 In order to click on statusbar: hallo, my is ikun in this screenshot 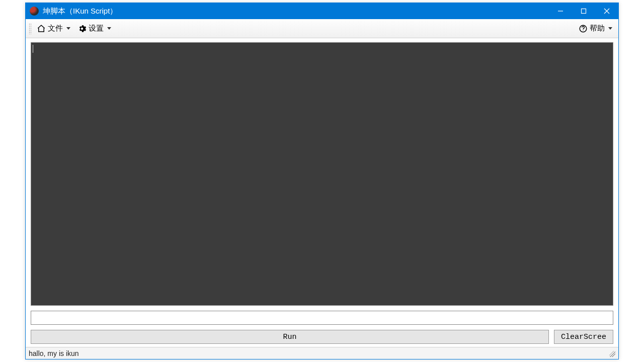, I will do `click(322, 353)`.